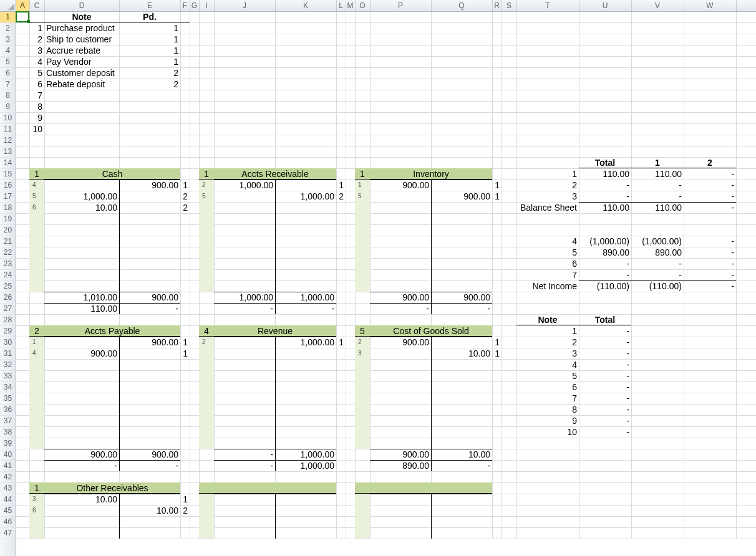 This screenshot has height=556, width=756. What do you see at coordinates (275, 174) in the screenshot?
I see `t-account-title: Accts Receivable` at bounding box center [275, 174].